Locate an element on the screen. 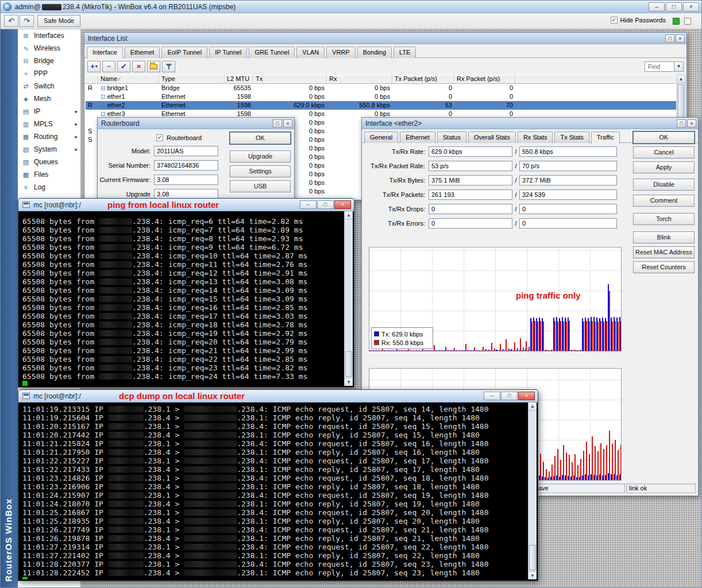  enable-button: ✓ is located at coordinates (124, 67).